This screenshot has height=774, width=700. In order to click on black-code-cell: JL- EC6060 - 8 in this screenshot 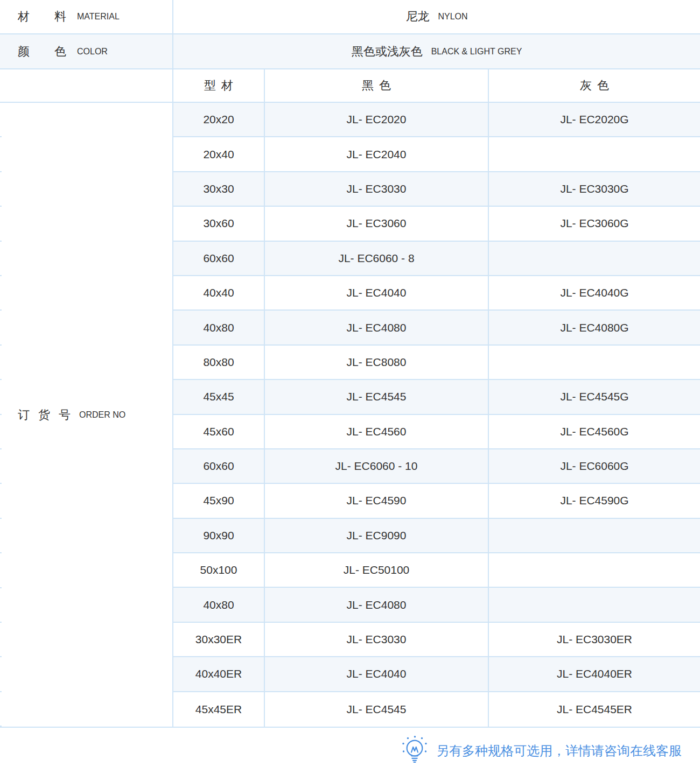, I will do `click(377, 258)`.